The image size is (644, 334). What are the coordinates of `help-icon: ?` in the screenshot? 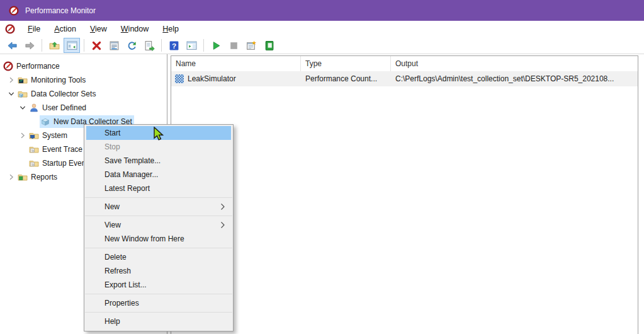 It's located at (174, 45).